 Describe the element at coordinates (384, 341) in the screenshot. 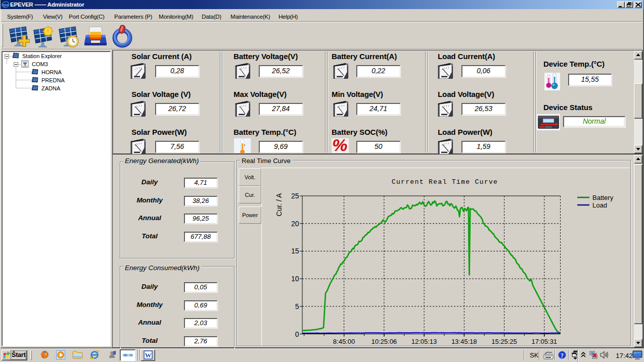

I see `svg-text: 10:25:06` at that location.